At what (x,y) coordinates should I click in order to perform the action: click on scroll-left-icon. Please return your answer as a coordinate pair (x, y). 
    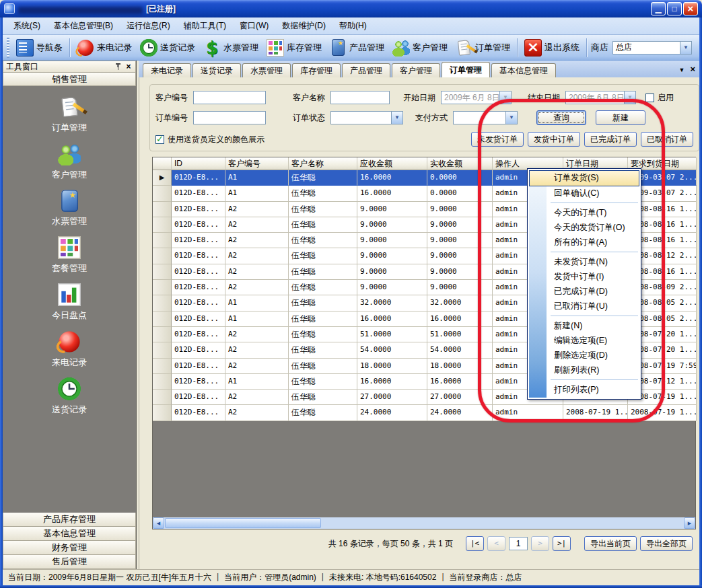
    Looking at the image, I should click on (159, 523).